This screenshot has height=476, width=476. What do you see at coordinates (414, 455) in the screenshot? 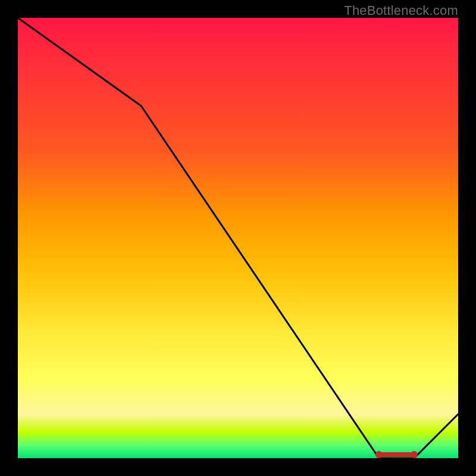
I see `highlight-dot-end` at bounding box center [414, 455].